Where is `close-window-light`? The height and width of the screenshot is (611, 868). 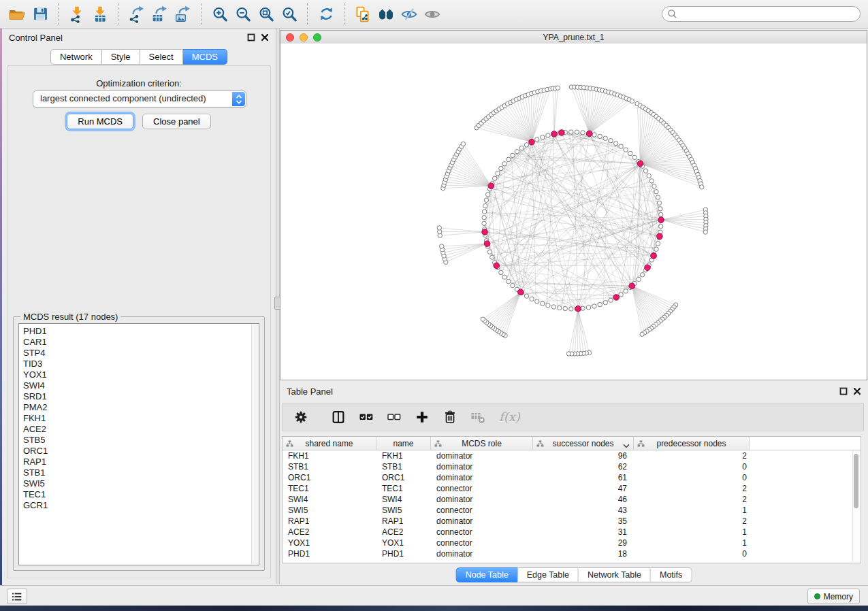 close-window-light is located at coordinates (290, 37).